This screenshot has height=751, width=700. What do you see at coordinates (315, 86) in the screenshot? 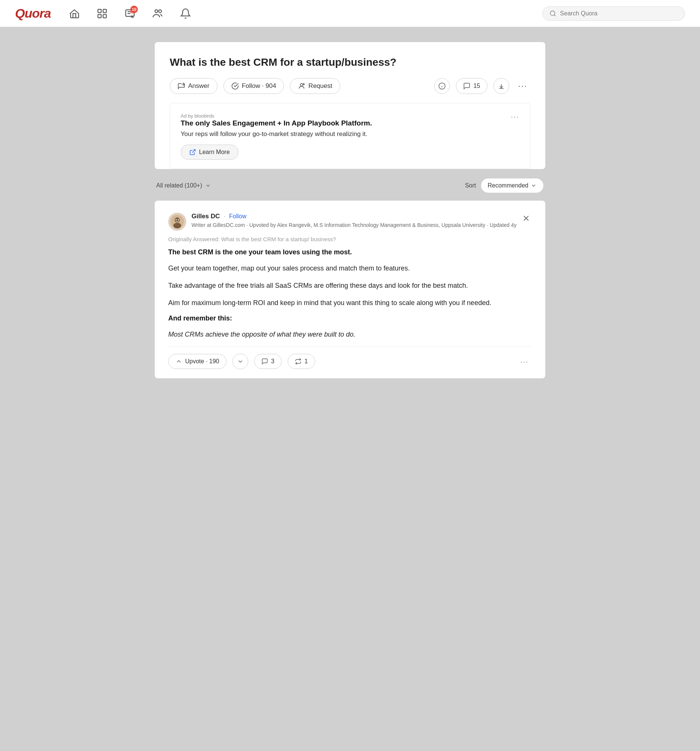
I see `request-button: Request` at bounding box center [315, 86].